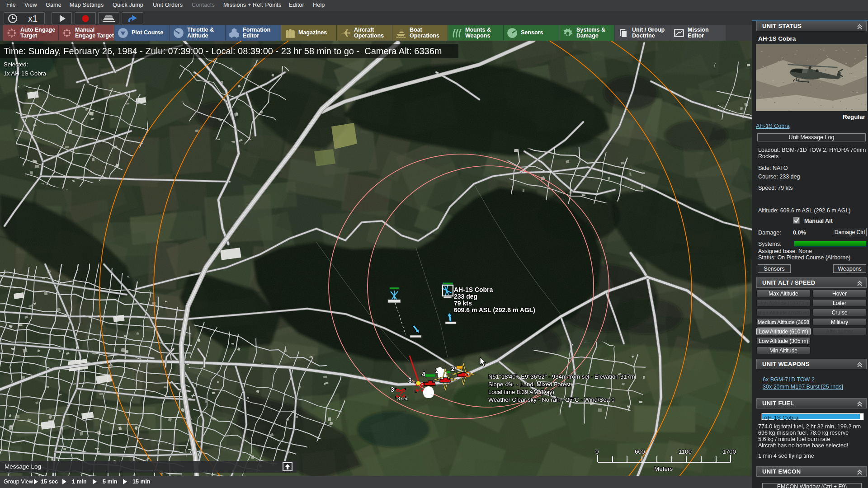  I want to click on svg-text: 2, so click(453, 369).